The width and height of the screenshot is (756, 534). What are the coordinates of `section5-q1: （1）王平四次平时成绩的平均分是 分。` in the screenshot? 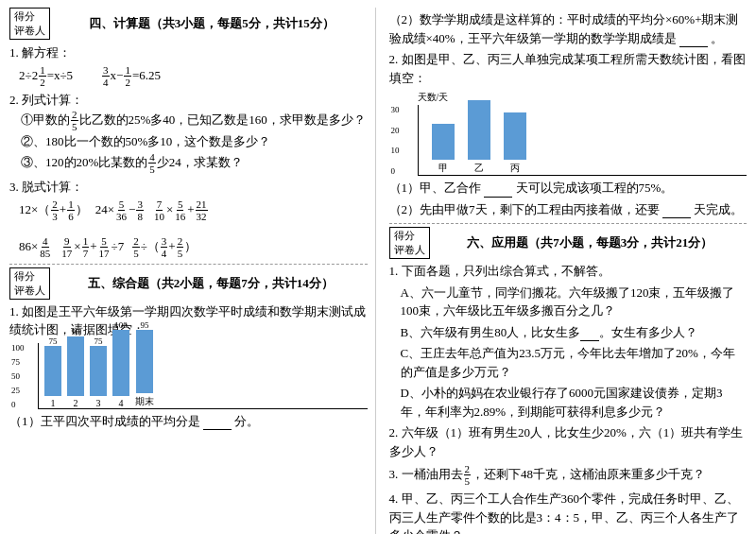 It's located at (189, 422).